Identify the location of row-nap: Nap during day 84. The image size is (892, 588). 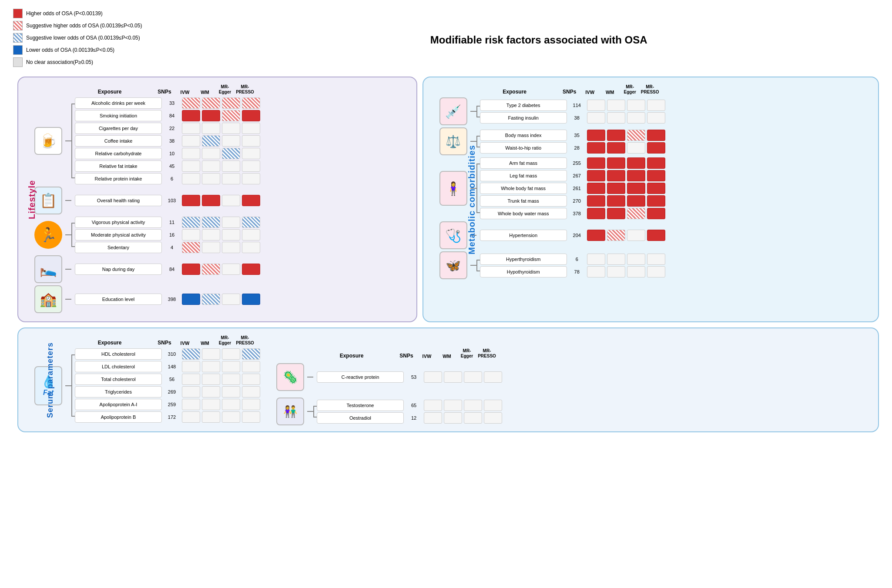
(166, 269).